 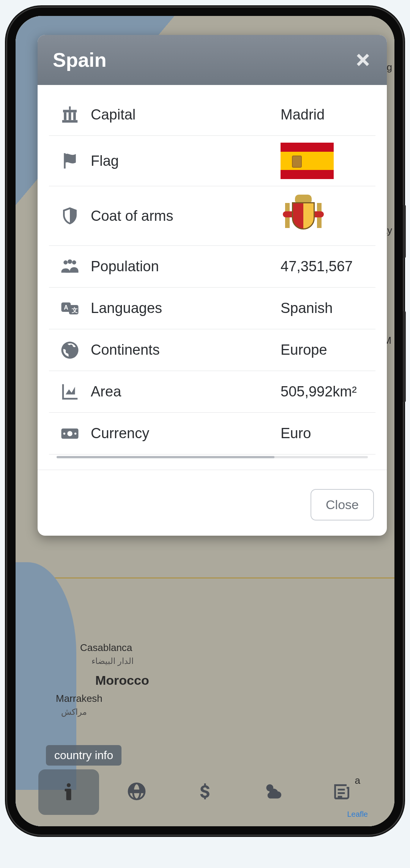 What do you see at coordinates (212, 350) in the screenshot?
I see `row-continents: Continents Europe` at bounding box center [212, 350].